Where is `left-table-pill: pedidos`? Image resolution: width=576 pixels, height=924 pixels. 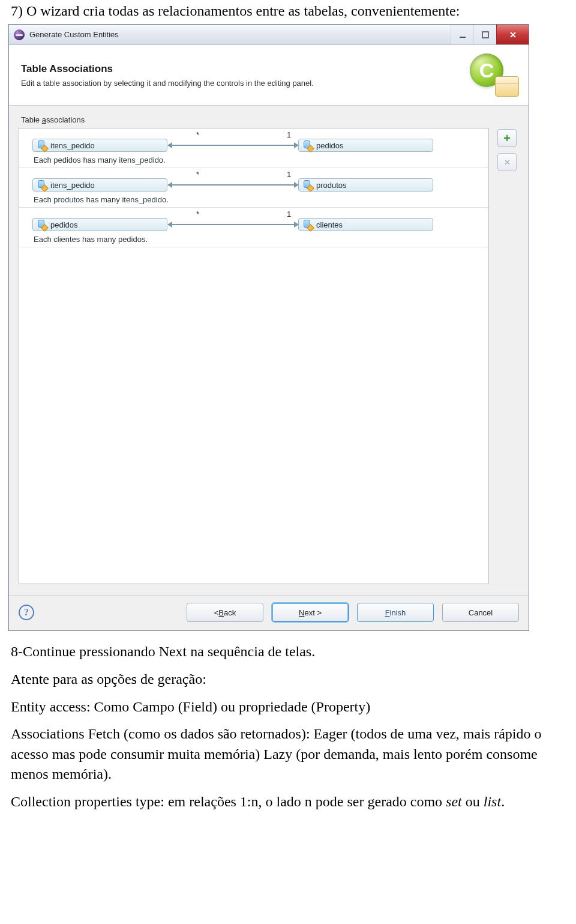
left-table-pill: pedidos is located at coordinates (100, 225).